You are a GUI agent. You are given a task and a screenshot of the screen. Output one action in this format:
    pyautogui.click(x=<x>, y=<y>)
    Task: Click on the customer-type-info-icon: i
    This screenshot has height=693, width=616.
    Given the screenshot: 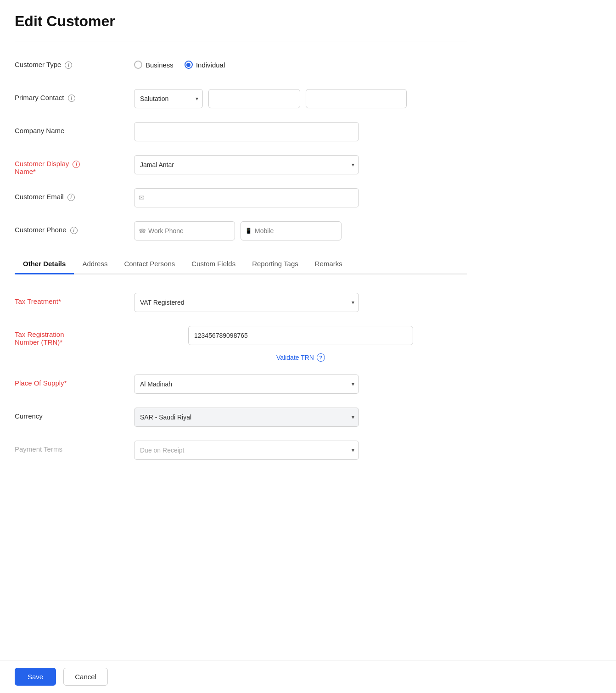 What is the action you would take?
    pyautogui.click(x=68, y=65)
    